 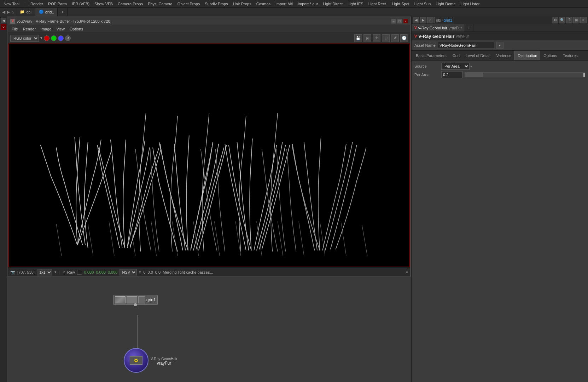 I want to click on menu-import-mtl: Import Mtl, so click(x=284, y=4).